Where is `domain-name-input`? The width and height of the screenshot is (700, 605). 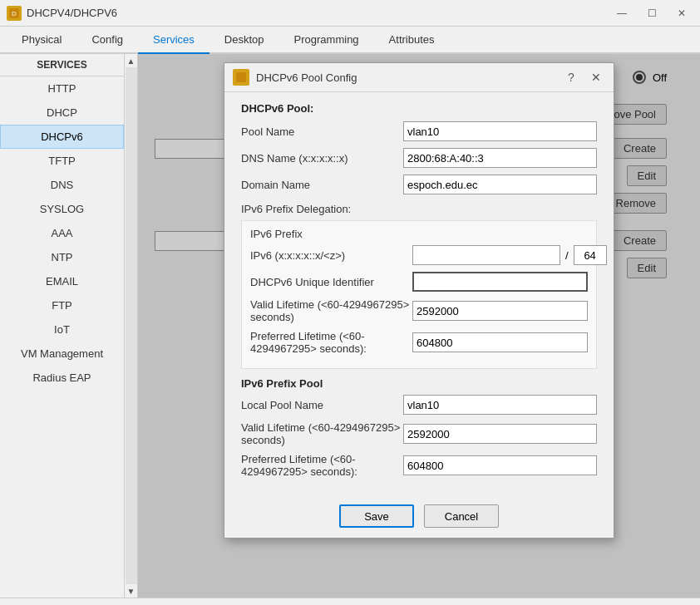 domain-name-input is located at coordinates (500, 184).